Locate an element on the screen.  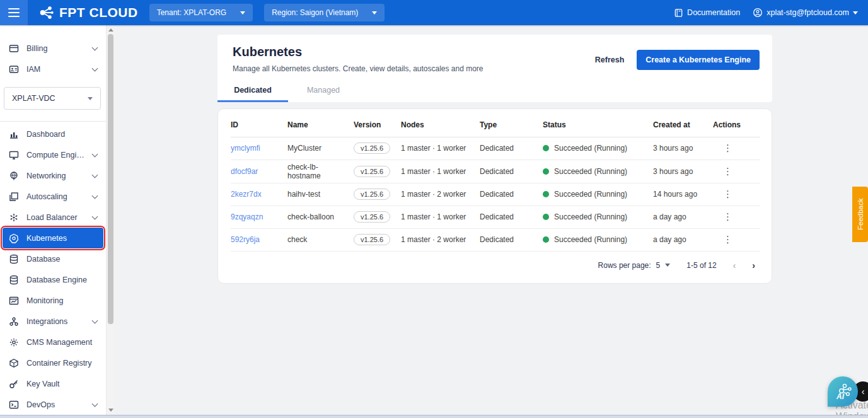
cluster-id-link: 9zqyaqzn is located at coordinates (247, 217).